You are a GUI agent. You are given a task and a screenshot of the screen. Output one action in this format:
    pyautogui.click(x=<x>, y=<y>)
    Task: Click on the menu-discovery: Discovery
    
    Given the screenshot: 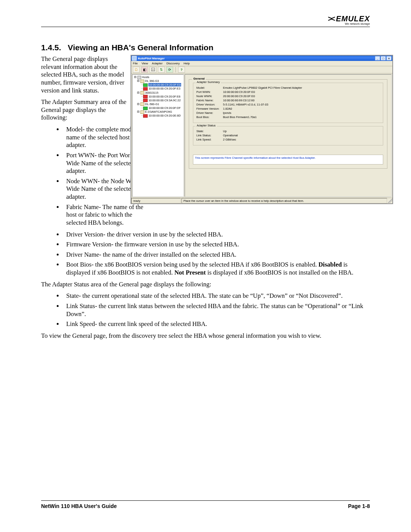 What is the action you would take?
    pyautogui.click(x=173, y=63)
    